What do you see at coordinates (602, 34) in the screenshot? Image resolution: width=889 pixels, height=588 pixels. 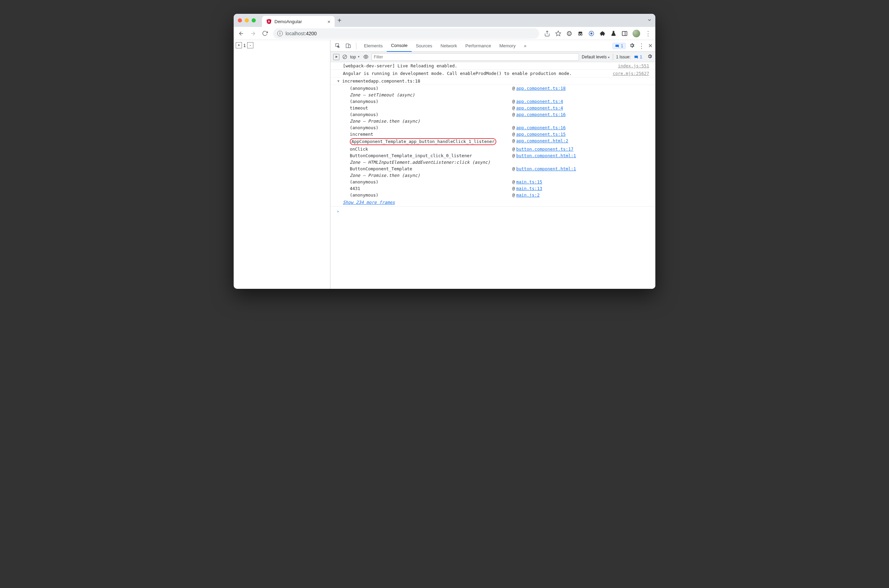 I see `extensions-puzzle-icon` at bounding box center [602, 34].